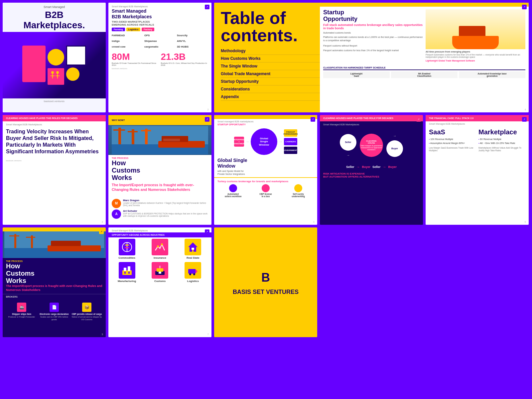  I want to click on broker-sub-2: Scales sent to CBP 24hr before goods, so click(54, 319).